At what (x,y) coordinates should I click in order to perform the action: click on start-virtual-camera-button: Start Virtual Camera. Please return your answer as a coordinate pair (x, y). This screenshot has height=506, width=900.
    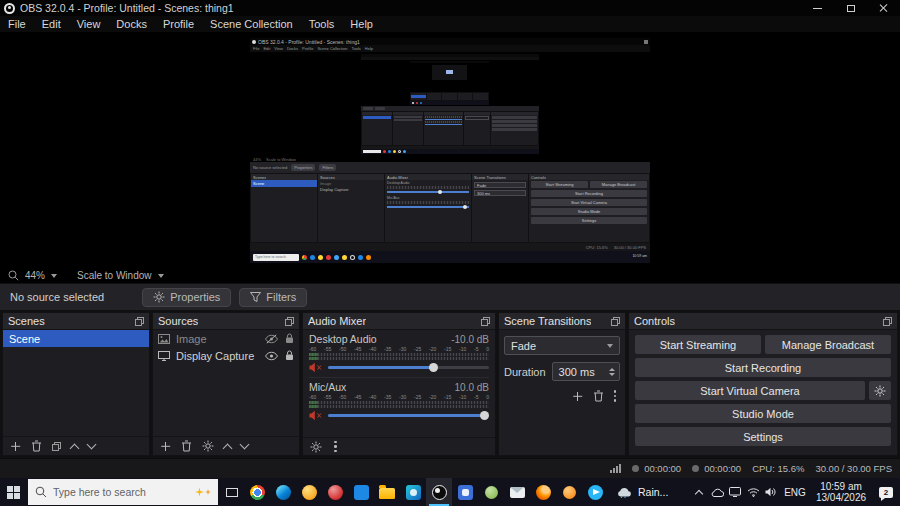
    Looking at the image, I should click on (750, 390).